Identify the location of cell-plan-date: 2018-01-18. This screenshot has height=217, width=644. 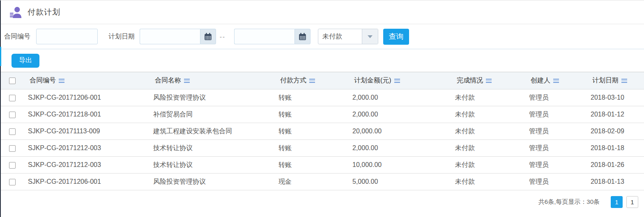
(616, 148).